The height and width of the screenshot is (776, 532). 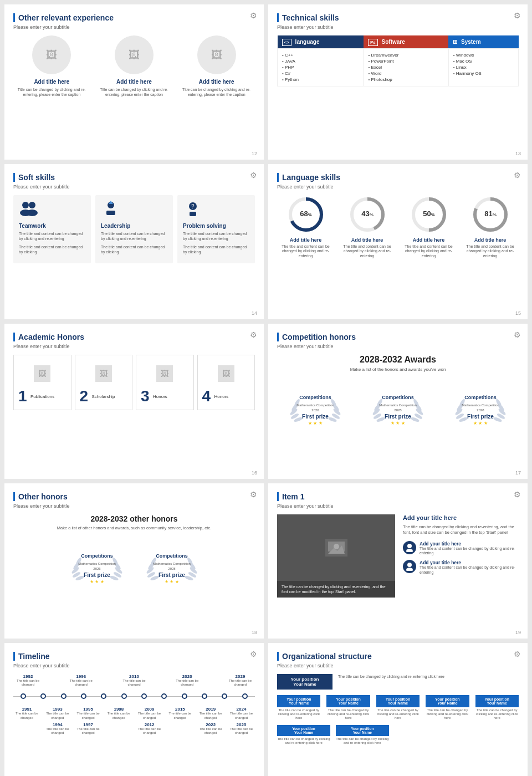 I want to click on lang-title-4: Add title here, so click(x=490, y=240).